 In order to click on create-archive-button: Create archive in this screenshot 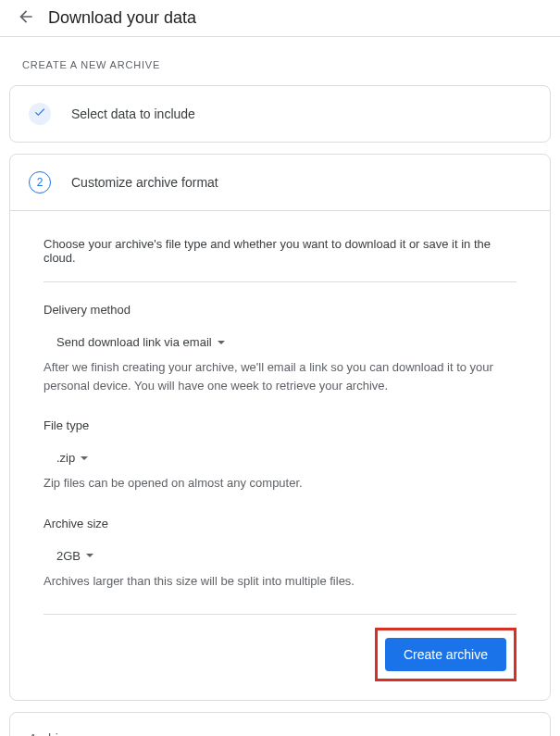, I will do `click(446, 655)`.